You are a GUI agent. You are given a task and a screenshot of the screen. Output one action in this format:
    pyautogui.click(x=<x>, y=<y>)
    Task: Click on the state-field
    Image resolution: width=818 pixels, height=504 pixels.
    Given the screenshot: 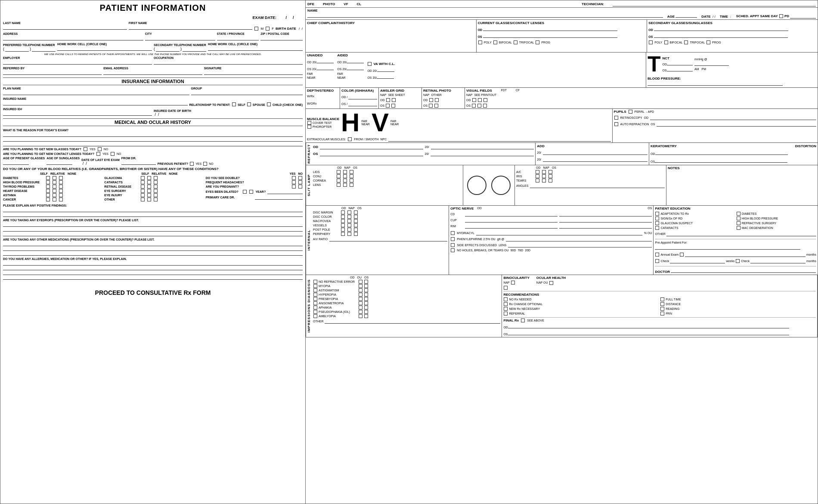 What is the action you would take?
    pyautogui.click(x=238, y=38)
    